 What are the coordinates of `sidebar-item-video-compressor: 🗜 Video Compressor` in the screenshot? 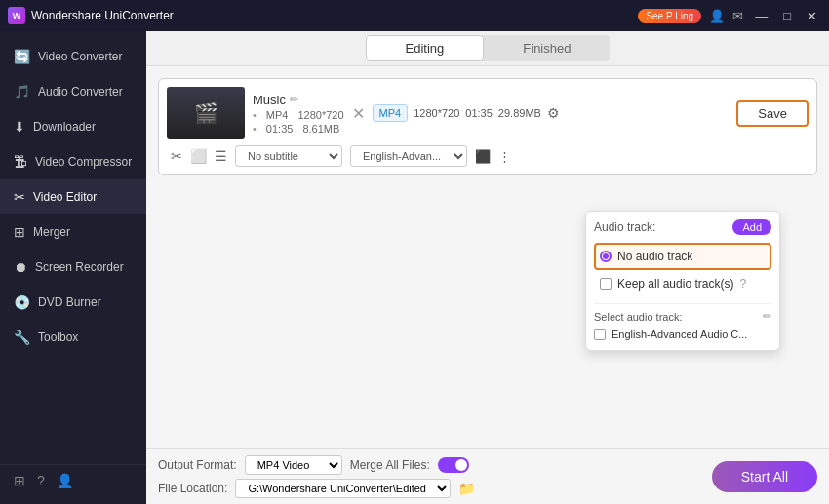 It's located at (73, 162).